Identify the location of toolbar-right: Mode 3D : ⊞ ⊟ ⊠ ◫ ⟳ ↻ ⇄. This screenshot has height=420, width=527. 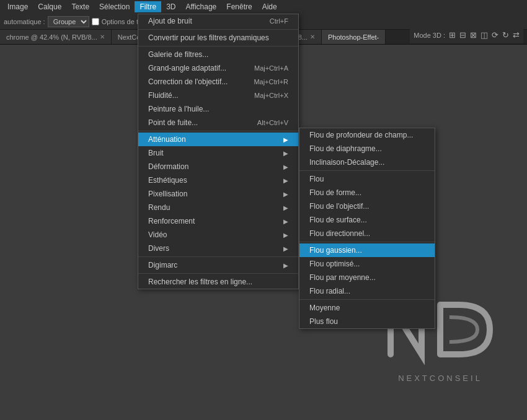
(466, 35).